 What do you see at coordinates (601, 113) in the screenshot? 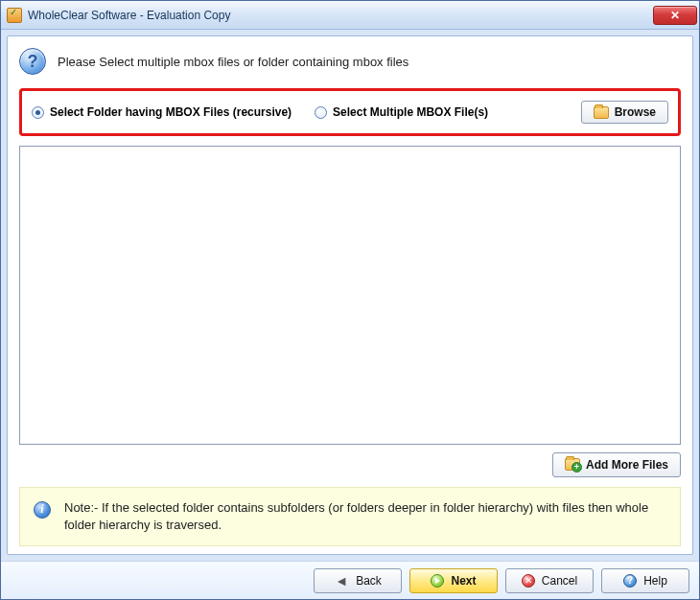
I see `folder-icon` at bounding box center [601, 113].